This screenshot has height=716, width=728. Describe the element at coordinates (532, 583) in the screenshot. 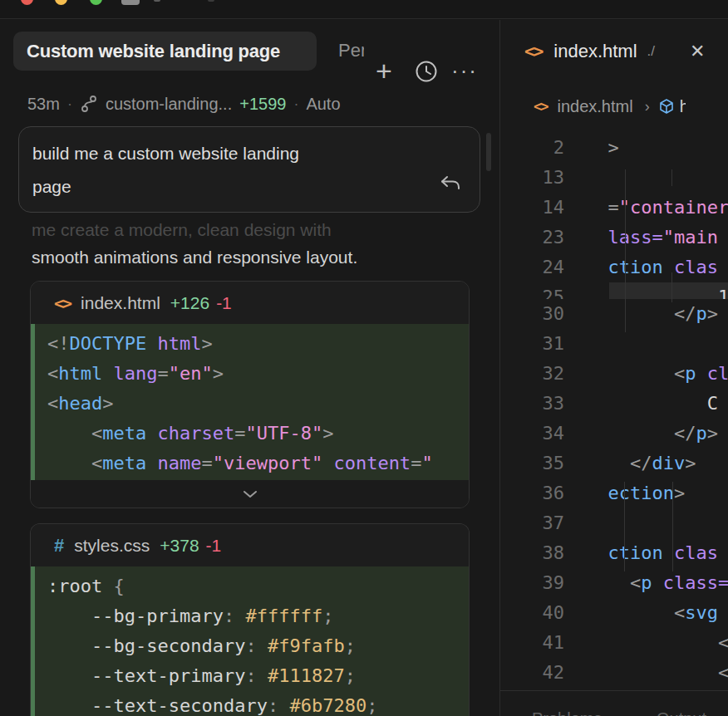

I see `line-number: 39` at that location.